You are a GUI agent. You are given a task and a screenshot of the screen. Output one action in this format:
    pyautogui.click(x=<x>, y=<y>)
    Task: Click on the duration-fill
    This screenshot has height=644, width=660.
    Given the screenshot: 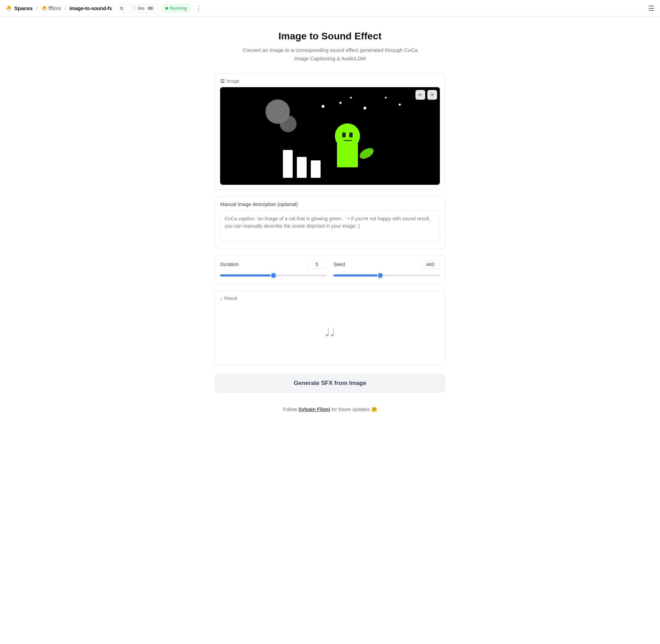 What is the action you would take?
    pyautogui.click(x=247, y=275)
    